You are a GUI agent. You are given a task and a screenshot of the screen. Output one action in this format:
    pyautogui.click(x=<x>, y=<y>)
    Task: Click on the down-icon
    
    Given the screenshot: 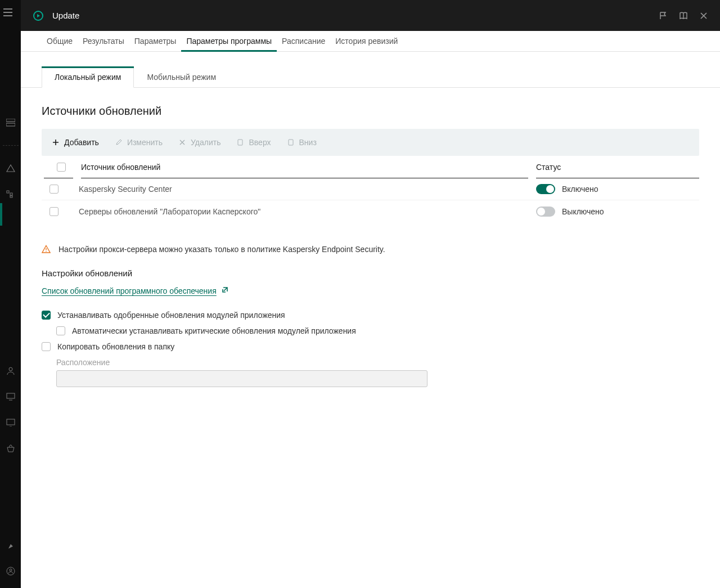 What is the action you would take?
    pyautogui.click(x=291, y=142)
    